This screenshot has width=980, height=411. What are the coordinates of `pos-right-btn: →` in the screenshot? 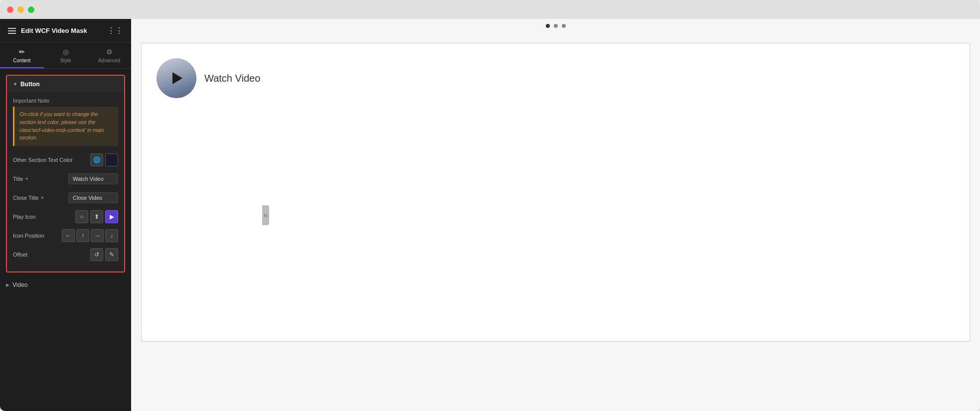 It's located at (97, 236).